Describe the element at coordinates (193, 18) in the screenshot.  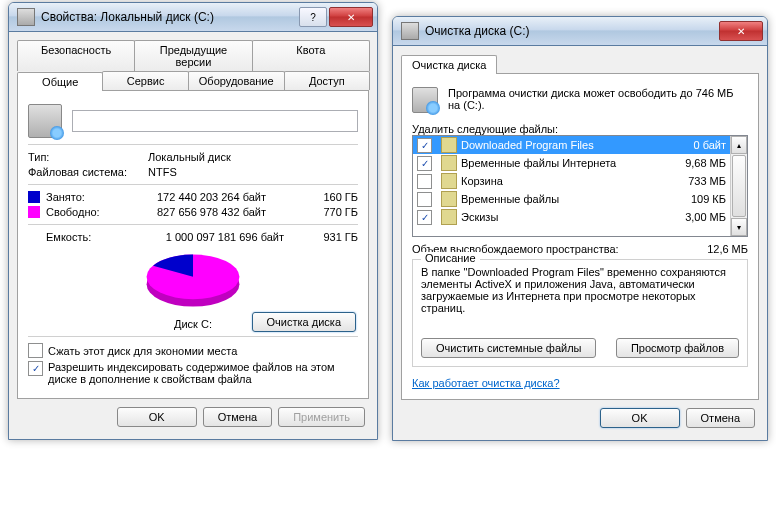
I see `titlebar: Свойства: Локальный диск (C:) ? ✕` at that location.